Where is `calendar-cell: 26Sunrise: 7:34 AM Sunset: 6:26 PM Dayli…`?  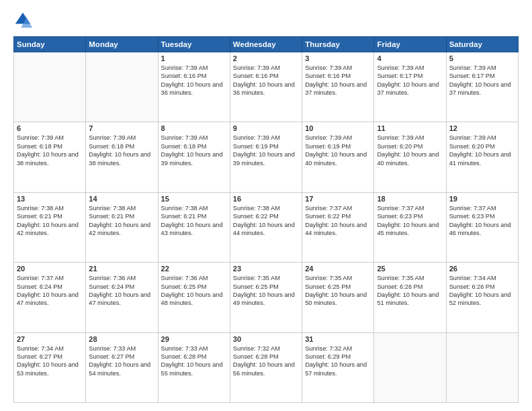
calendar-cell: 26Sunrise: 7:34 AM Sunset: 6:26 PM Dayli… is located at coordinates (482, 298).